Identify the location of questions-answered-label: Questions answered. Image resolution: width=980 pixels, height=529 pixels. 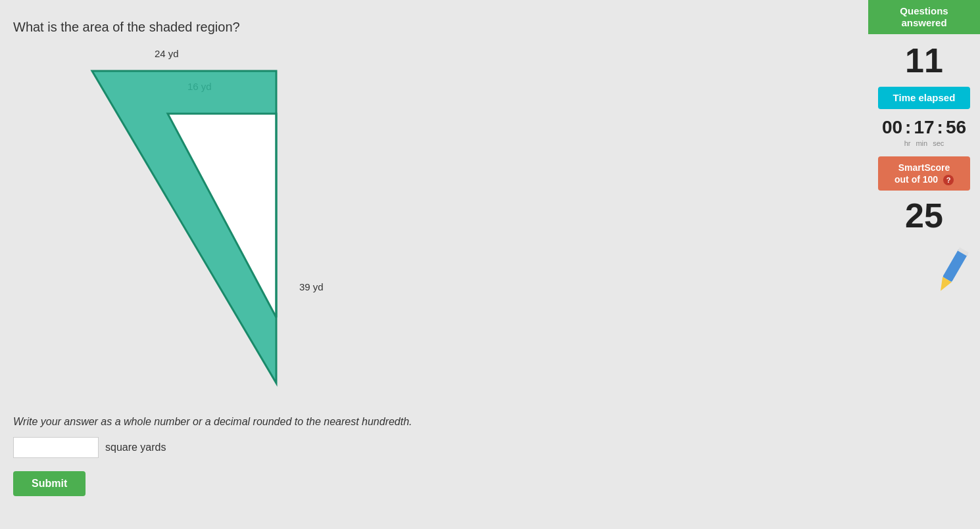
(923, 17).